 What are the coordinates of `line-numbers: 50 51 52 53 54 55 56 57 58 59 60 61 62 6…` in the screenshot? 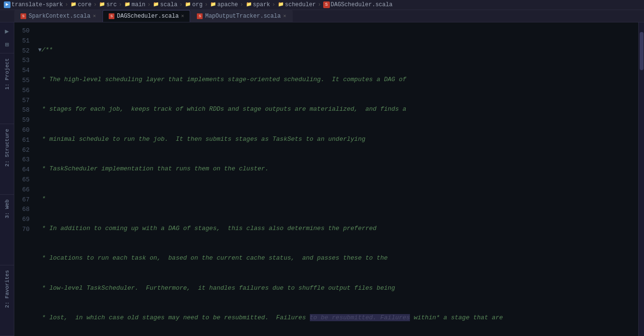 It's located at (24, 179).